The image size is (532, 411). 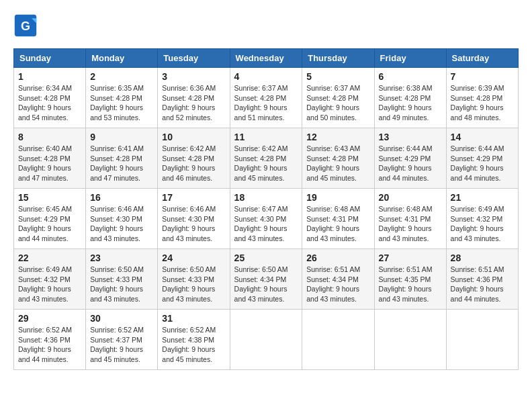 I want to click on day-number: 21, so click(x=482, y=197).